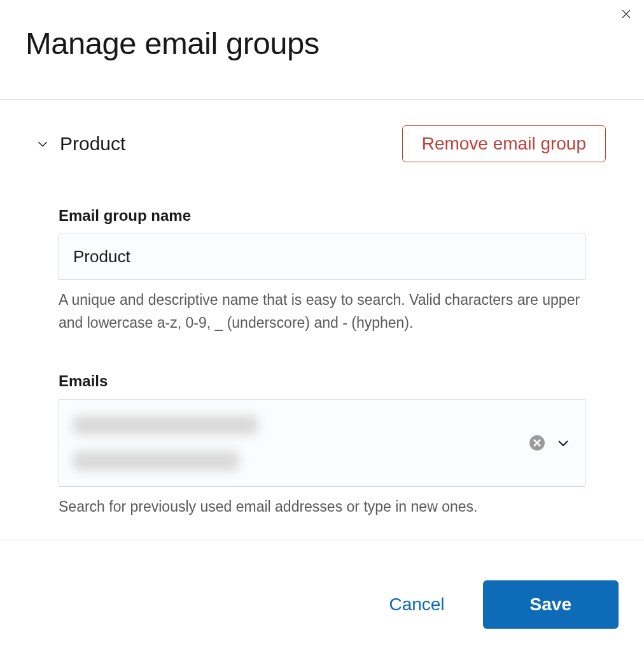 This screenshot has height=658, width=644. I want to click on section-header-toggle: Product, so click(80, 144).